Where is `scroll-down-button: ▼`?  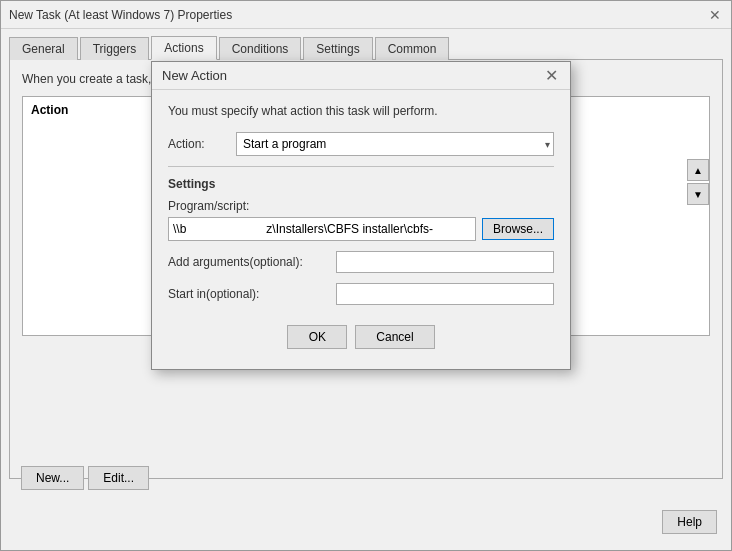
scroll-down-button: ▼ is located at coordinates (698, 194).